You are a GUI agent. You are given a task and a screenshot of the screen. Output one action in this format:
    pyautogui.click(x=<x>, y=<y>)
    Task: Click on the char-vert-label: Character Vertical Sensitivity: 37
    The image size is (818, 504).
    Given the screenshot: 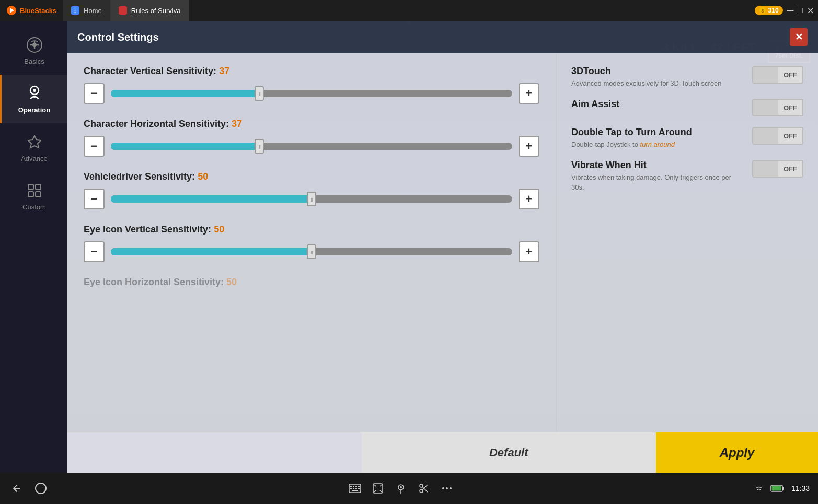 What is the action you would take?
    pyautogui.click(x=312, y=71)
    